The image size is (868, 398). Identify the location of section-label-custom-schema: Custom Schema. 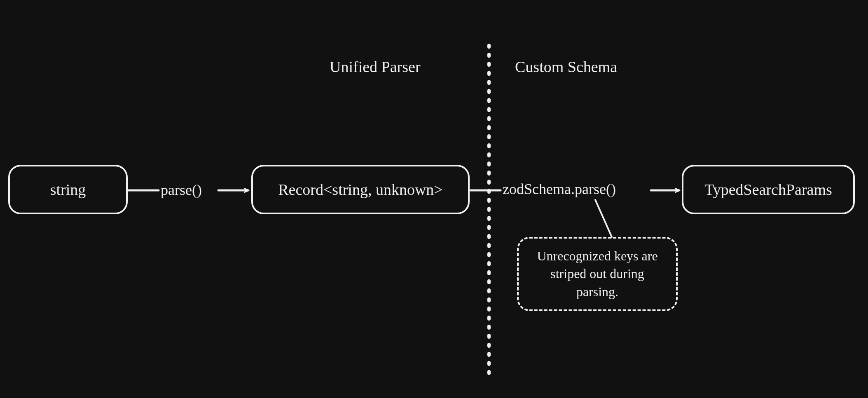
(566, 67).